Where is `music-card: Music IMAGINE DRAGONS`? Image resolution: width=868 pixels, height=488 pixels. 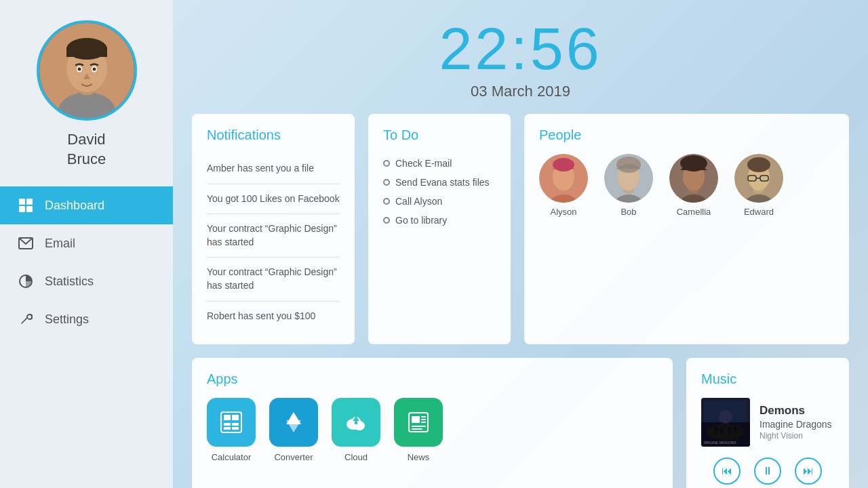 music-card: Music IMAGINE DRAGONS is located at coordinates (768, 423).